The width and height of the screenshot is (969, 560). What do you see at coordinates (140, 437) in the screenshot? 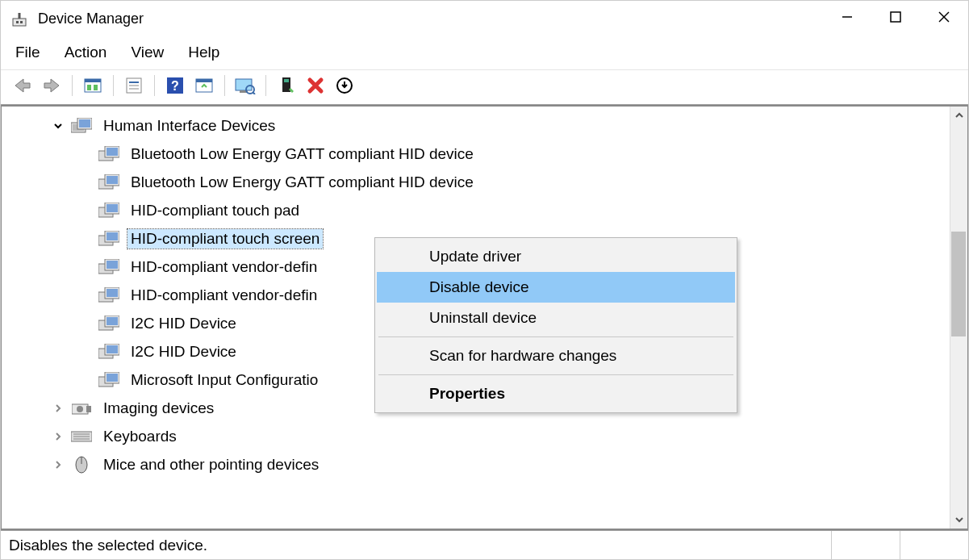
I see `tree-label: Keyboards` at bounding box center [140, 437].